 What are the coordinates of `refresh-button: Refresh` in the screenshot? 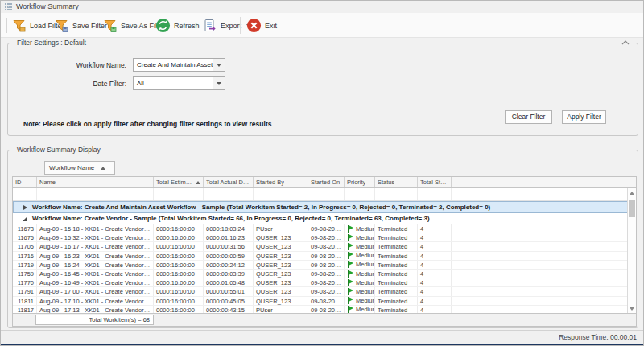 It's located at (177, 26).